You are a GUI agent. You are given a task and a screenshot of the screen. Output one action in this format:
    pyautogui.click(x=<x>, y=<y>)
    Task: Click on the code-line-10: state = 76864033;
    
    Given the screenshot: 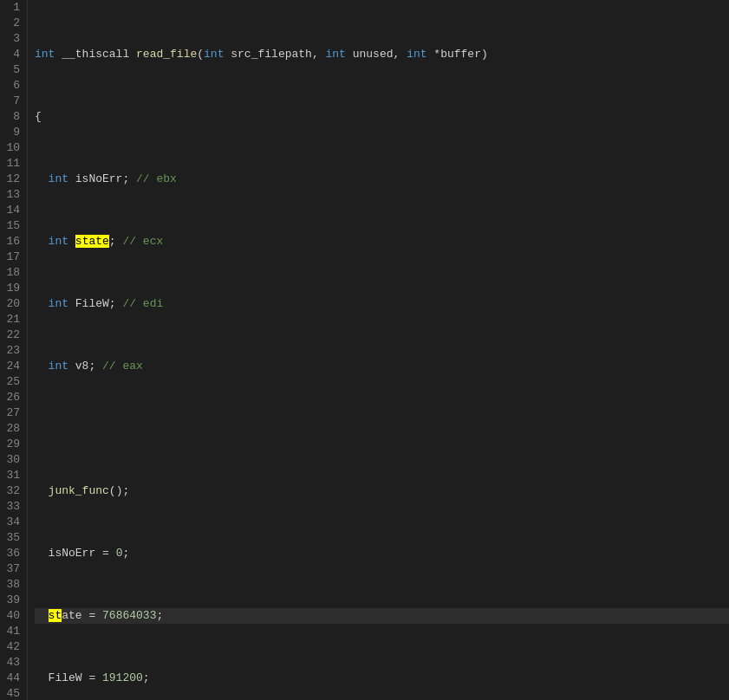 What is the action you would take?
    pyautogui.click(x=381, y=616)
    